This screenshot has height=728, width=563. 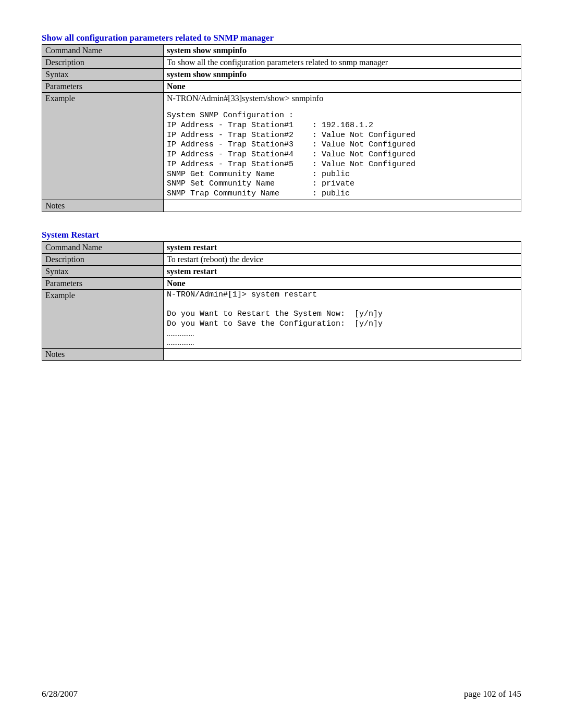 I want to click on example-mono: N-TRON/Admin#[1]> system restart Do you …, so click(x=342, y=310).